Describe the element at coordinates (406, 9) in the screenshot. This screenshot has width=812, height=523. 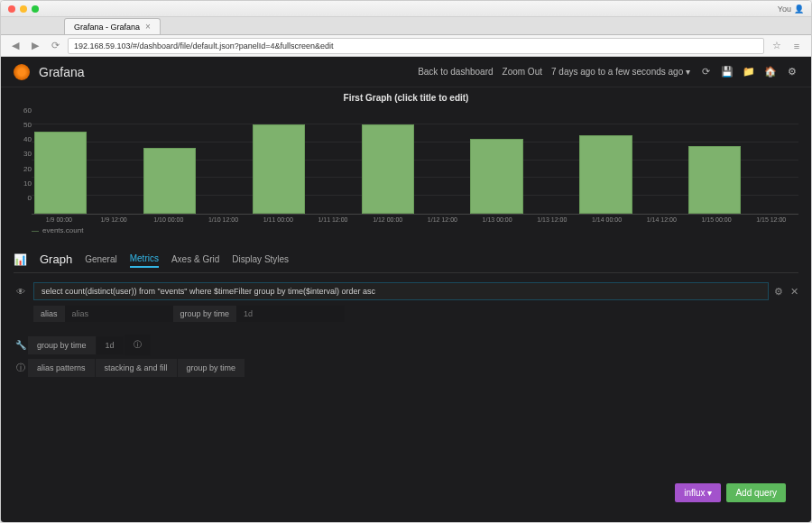
I see `window-titlebar: You👤` at that location.